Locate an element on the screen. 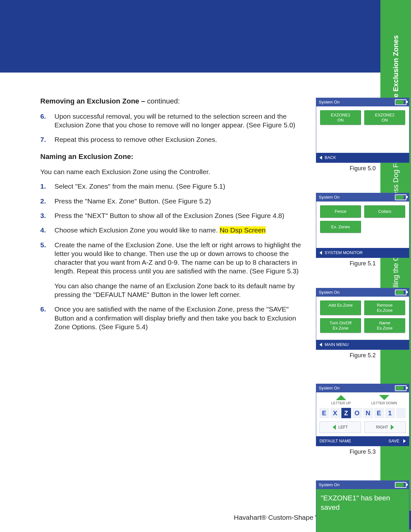 This screenshot has width=411, height=532. step-name-1: 1. Select "Ex. Zones" from the main menu… is located at coordinates (171, 186).